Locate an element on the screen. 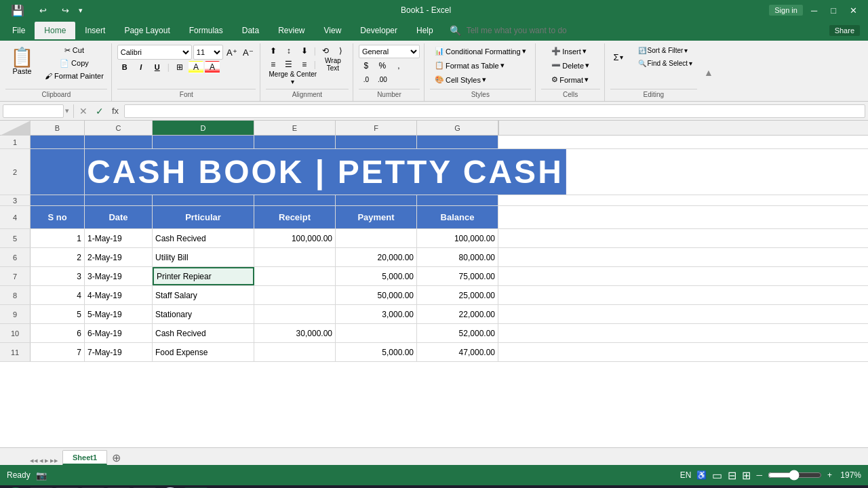 The width and height of the screenshot is (868, 488). cell-b6: 2 is located at coordinates (58, 258).